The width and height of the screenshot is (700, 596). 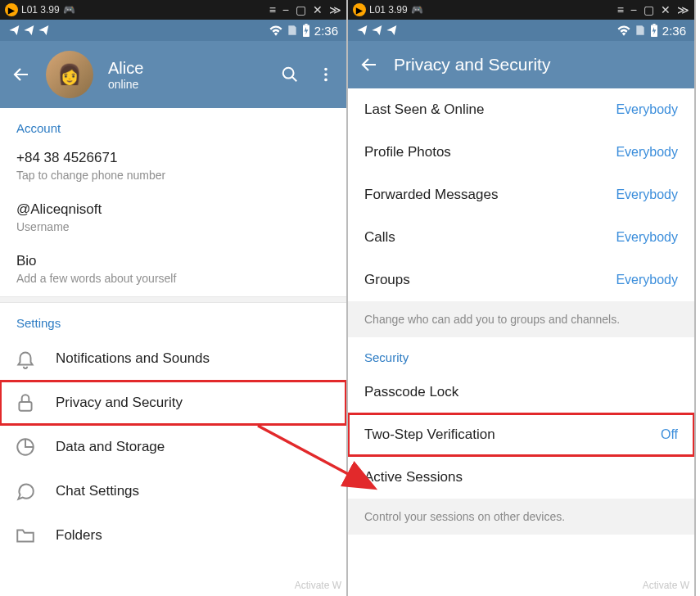 What do you see at coordinates (120, 403) in the screenshot?
I see `settings-label: Privacy and Security` at bounding box center [120, 403].